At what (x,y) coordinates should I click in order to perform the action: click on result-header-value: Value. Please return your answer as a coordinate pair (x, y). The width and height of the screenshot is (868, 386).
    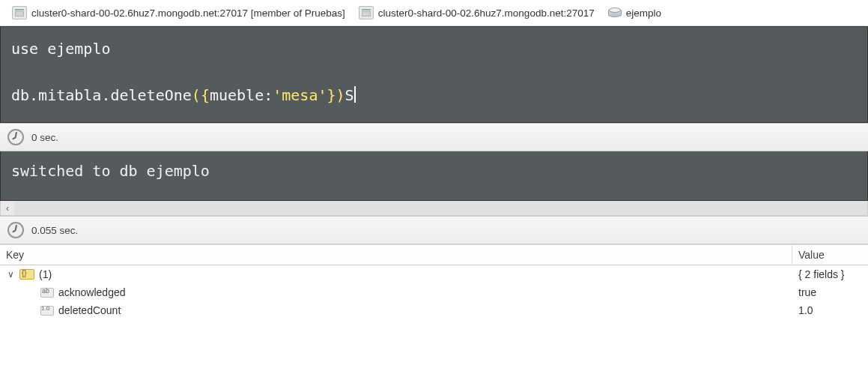
    Looking at the image, I should click on (830, 255).